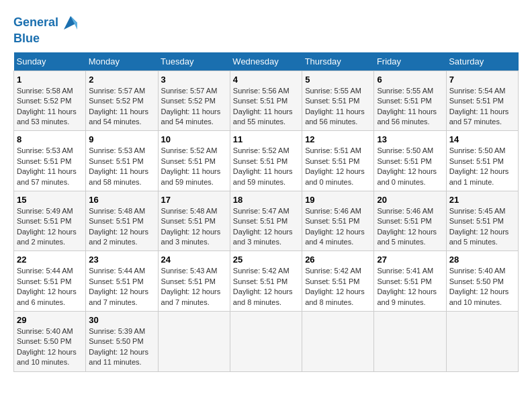  I want to click on calendar-week-5: 29Sunrise: 5:40 AMSunset: 5:50 PMDayligh…, so click(266, 342).